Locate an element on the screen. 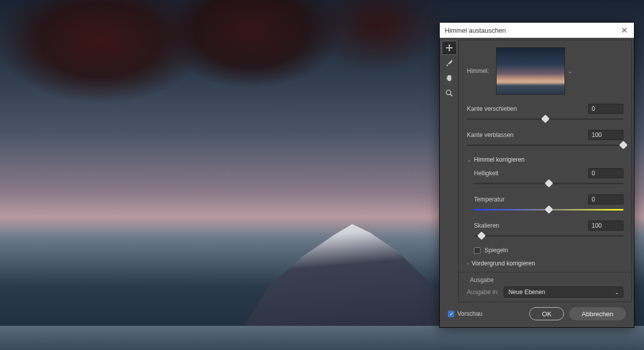 This screenshot has height=350, width=644. flip-label: Spiegeln is located at coordinates (496, 250).